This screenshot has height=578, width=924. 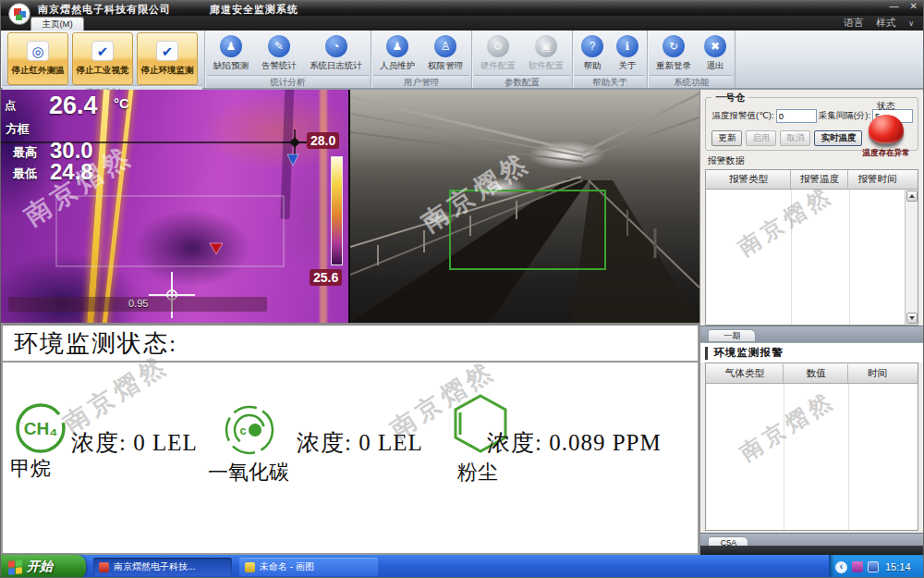 I want to click on minimize-button: —, so click(x=894, y=6).